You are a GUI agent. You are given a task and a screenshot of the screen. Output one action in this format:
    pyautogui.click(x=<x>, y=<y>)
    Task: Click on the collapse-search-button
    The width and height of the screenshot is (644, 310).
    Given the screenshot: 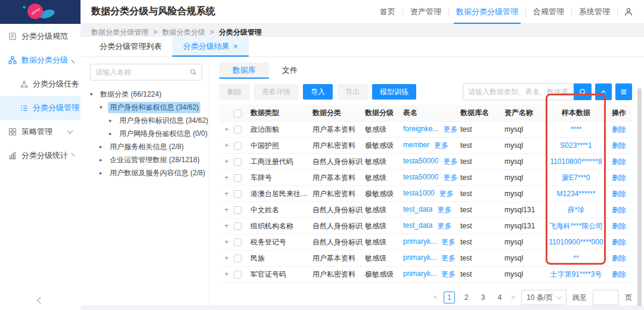 What is the action you would take?
    pyautogui.click(x=603, y=92)
    